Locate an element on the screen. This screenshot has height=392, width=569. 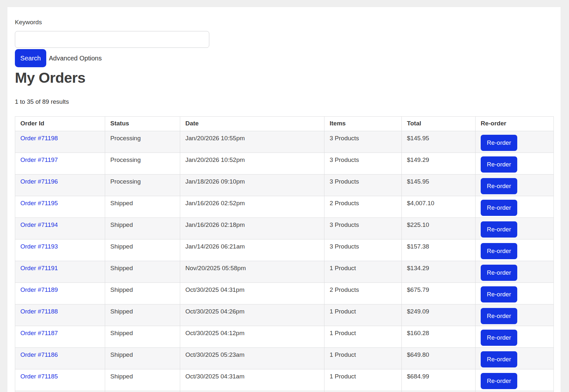
date-cell: Jan/14/2026 06:21am is located at coordinates (252, 250).